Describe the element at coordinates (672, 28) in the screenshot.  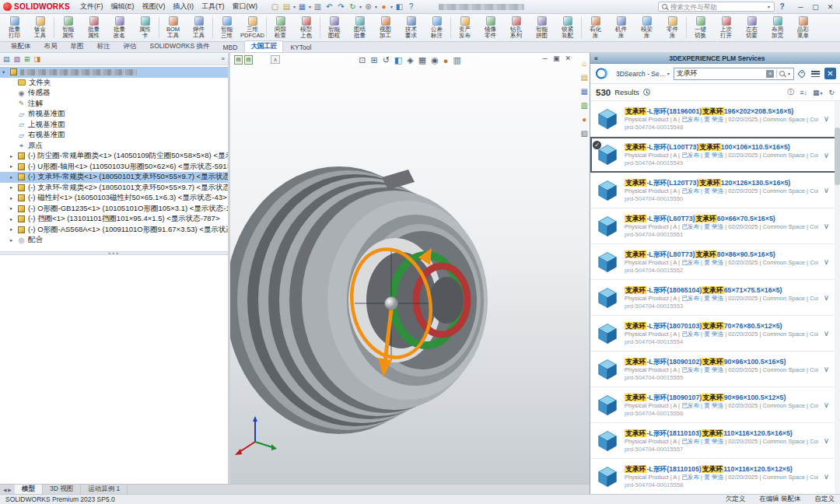
I see `ribbon-button-26: 零件库` at that location.